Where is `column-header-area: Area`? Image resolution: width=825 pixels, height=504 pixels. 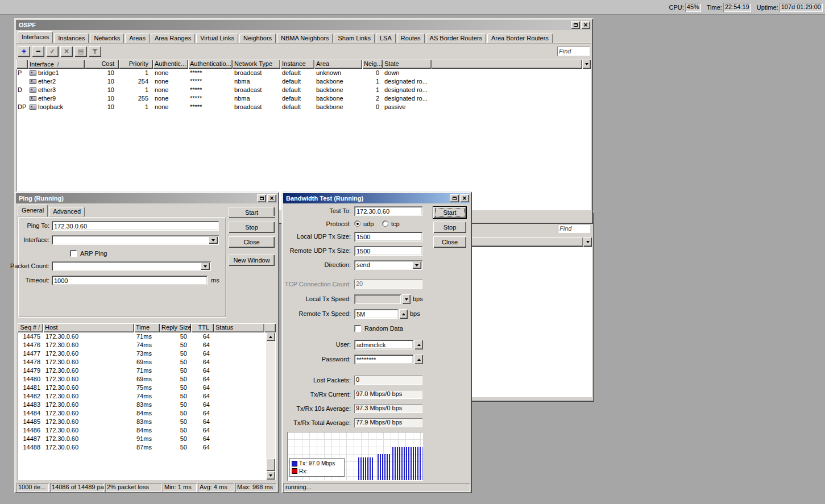
column-header-area: Area is located at coordinates (338, 64).